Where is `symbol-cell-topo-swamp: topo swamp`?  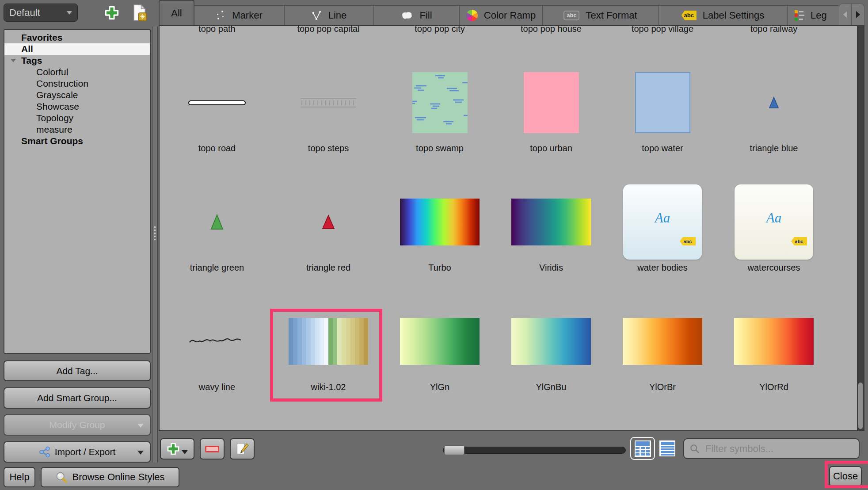
symbol-cell-topo-swamp: topo swamp is located at coordinates (440, 124).